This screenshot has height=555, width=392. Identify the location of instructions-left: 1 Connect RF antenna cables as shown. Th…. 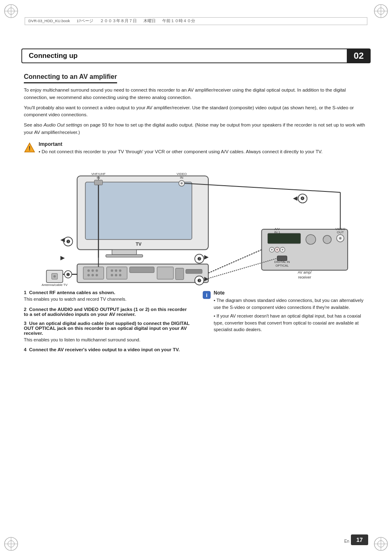
(107, 323).